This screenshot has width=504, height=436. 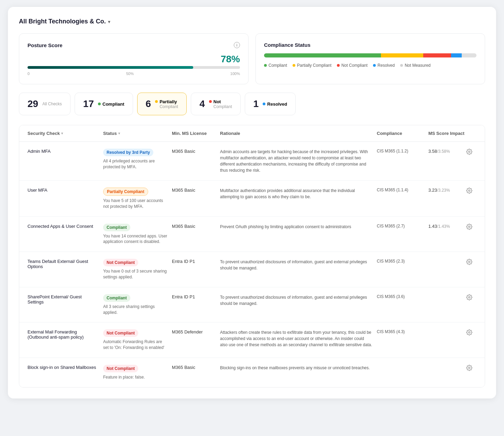 What do you see at coordinates (452, 332) in the screenshot?
I see `score-mail-forwarding` at bounding box center [452, 332].